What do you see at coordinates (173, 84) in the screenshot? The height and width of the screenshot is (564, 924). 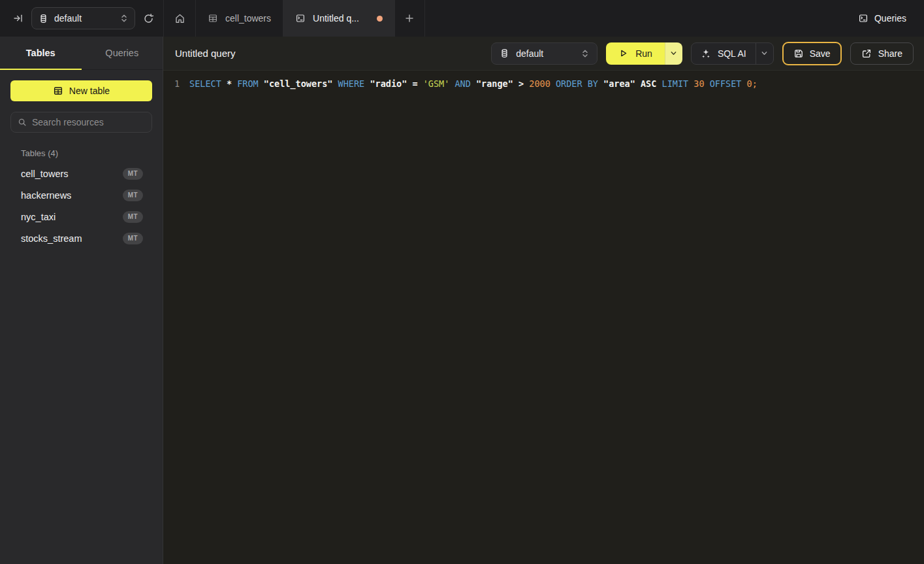 I see `line-number: 1` at bounding box center [173, 84].